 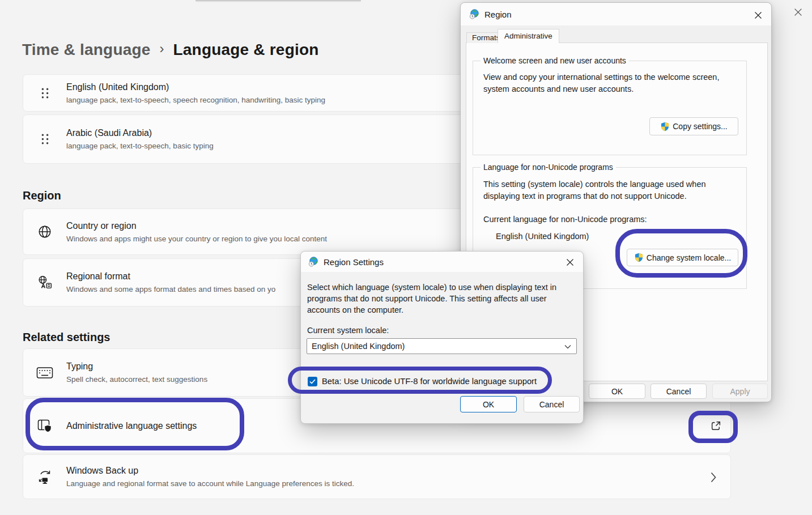 I want to click on groupbox-text: system accounts and new user accounts., so click(x=559, y=89).